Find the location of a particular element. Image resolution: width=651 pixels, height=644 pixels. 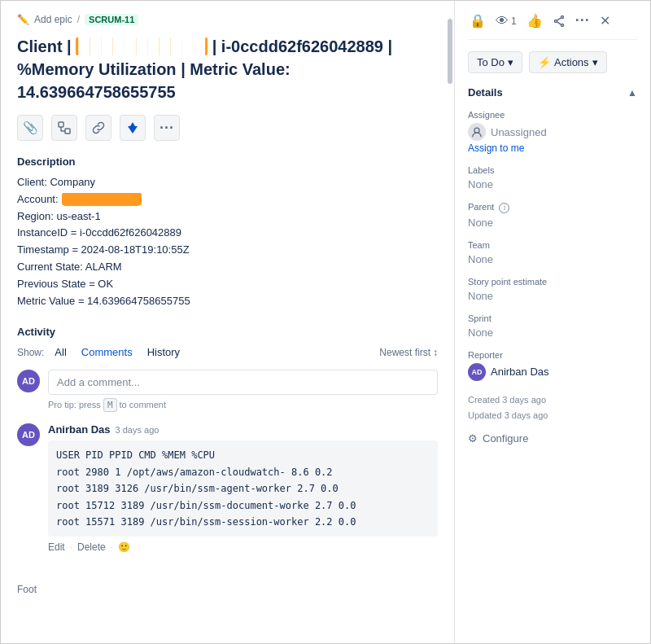

sprint-row: Sprint None is located at coordinates (553, 326).